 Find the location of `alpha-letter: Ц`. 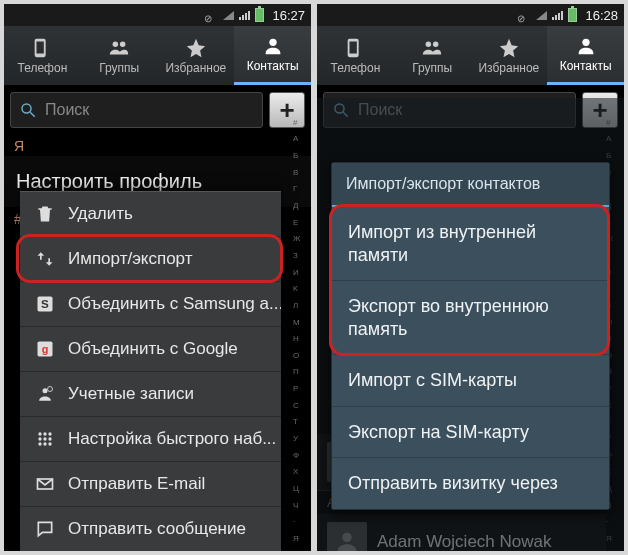

alpha-letter: Ц is located at coordinates (301, 488).